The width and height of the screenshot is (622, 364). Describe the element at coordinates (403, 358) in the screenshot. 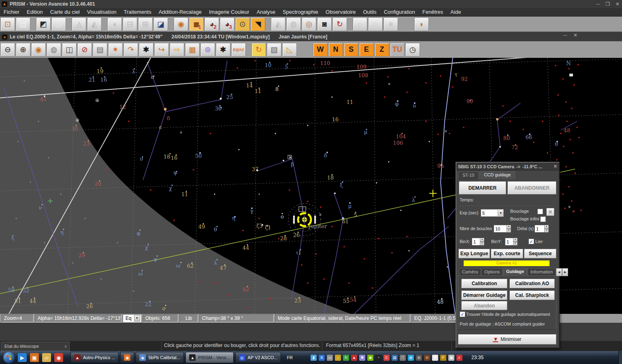

I see `tray-monitor-icon: □` at that location.